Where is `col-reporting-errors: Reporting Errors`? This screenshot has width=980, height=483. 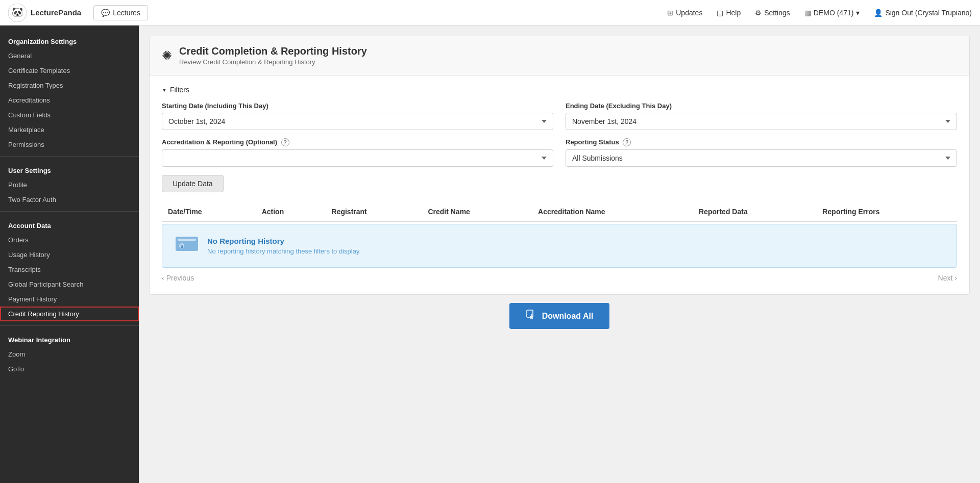 col-reporting-errors: Reporting Errors is located at coordinates (887, 212).